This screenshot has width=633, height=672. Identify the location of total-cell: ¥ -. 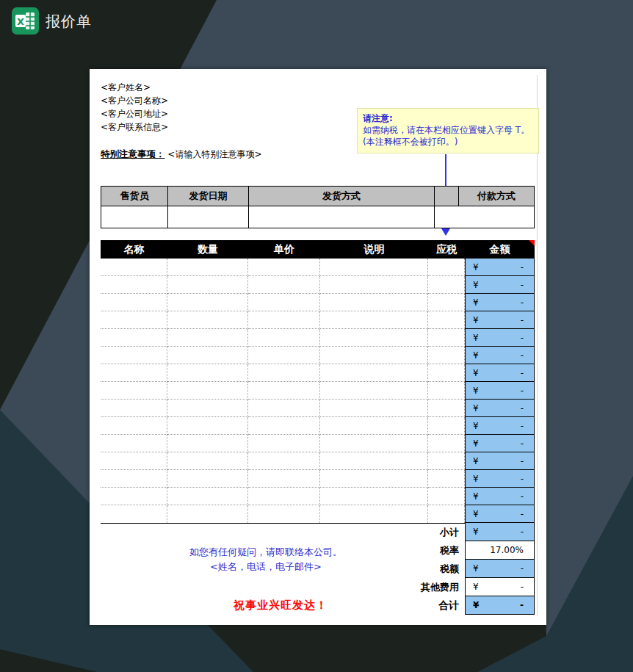
(499, 605).